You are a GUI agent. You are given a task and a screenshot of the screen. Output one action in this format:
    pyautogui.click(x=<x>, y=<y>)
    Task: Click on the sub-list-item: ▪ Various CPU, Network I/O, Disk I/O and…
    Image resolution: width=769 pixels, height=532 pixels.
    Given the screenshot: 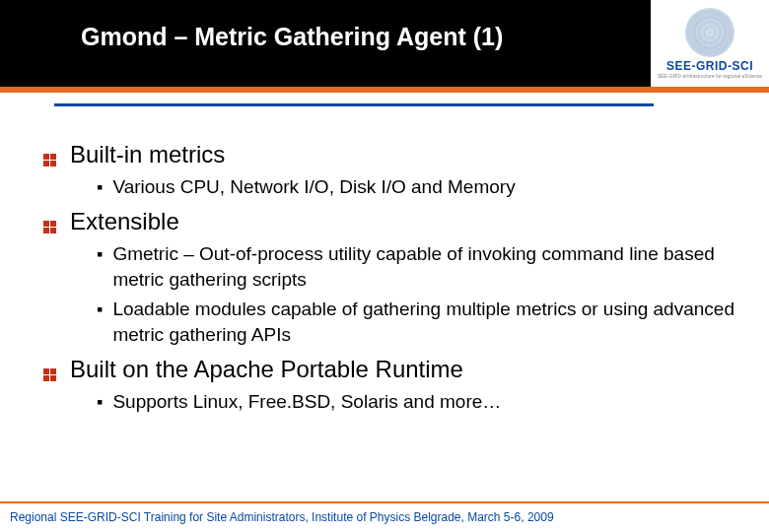 What is the action you would take?
    pyautogui.click(x=416, y=187)
    